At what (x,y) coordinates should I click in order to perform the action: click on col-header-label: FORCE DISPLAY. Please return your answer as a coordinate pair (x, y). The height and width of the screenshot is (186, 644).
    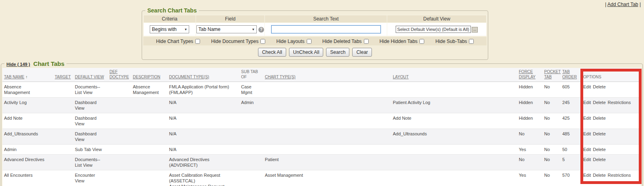
    Looking at the image, I should click on (527, 74).